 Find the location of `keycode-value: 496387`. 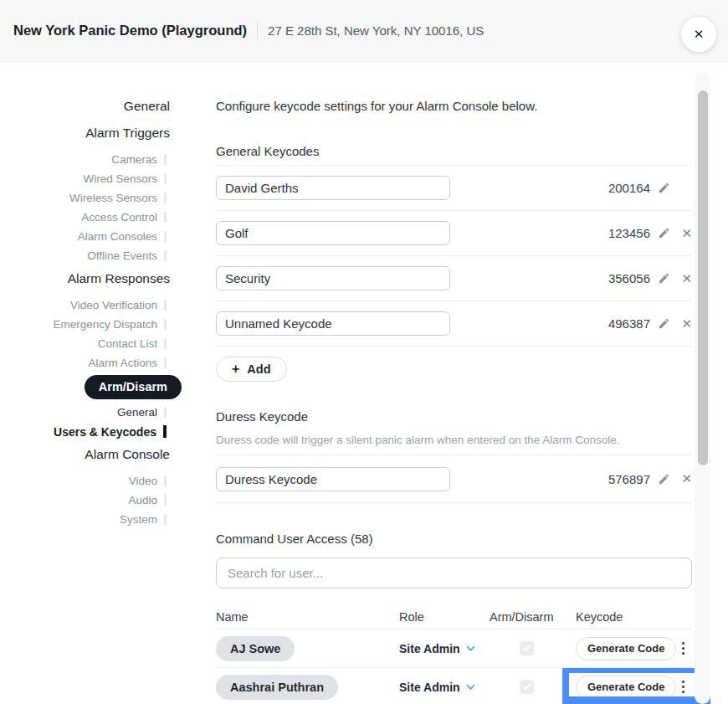

keycode-value: 496387 is located at coordinates (629, 323).